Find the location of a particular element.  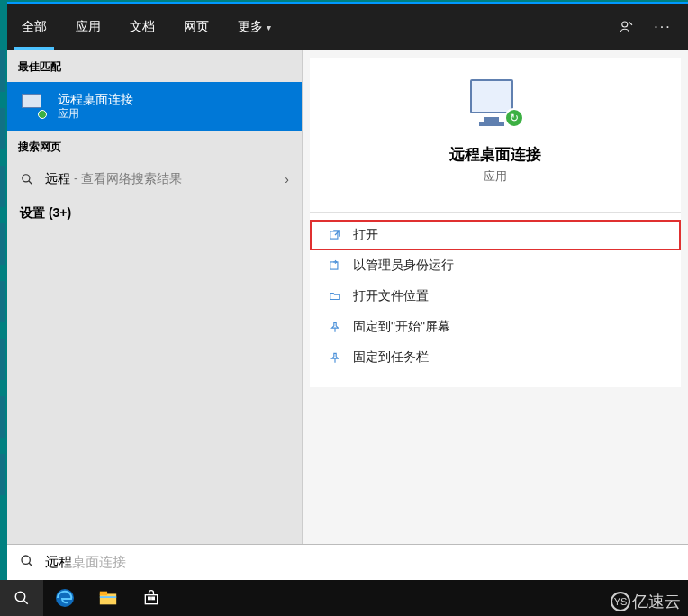

watermark: YS亿速云 is located at coordinates (646, 602).